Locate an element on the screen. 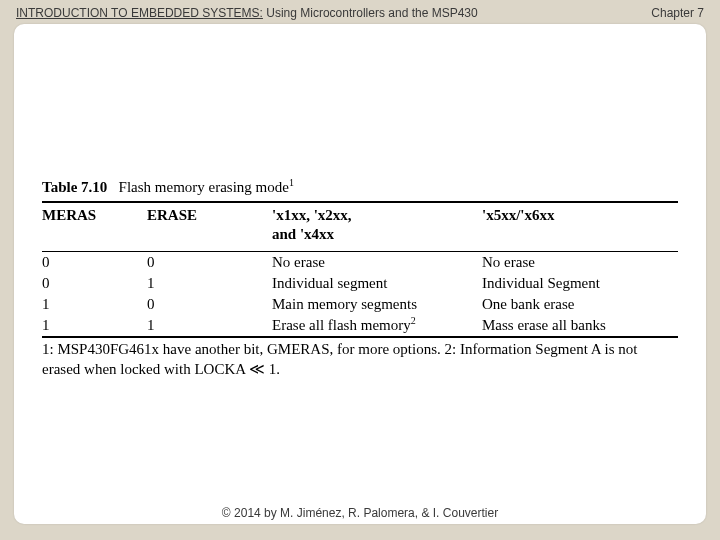 This screenshot has width=720, height=540. title-suffix: Using Microcontrollers and the MSP430 is located at coordinates (370, 13).